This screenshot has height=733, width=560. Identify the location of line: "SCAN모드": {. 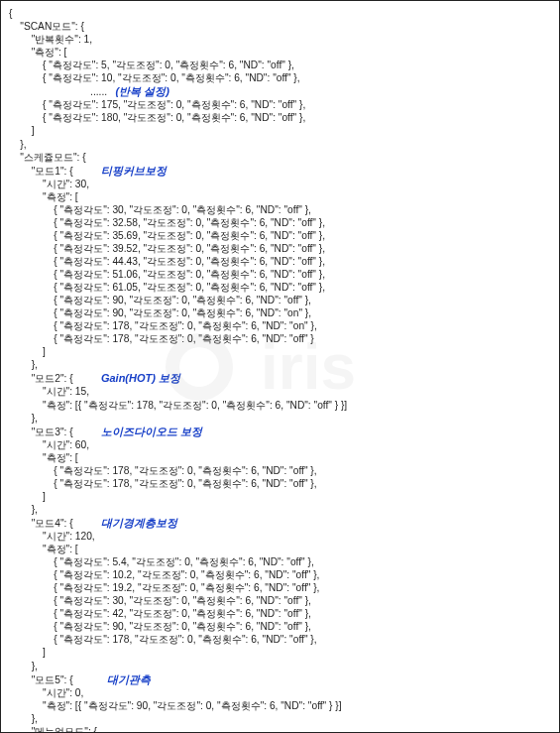
(47, 26).